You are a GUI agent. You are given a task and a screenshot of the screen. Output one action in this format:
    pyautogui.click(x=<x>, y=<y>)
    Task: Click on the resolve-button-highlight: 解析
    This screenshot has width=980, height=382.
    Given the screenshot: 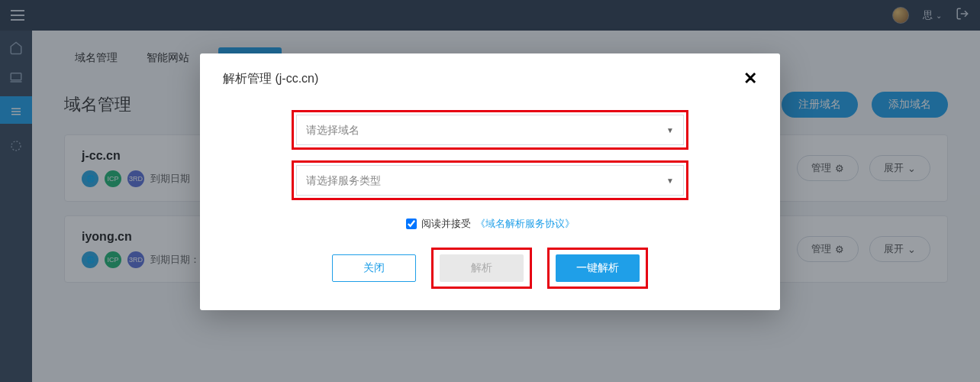 What is the action you would take?
    pyautogui.click(x=482, y=268)
    